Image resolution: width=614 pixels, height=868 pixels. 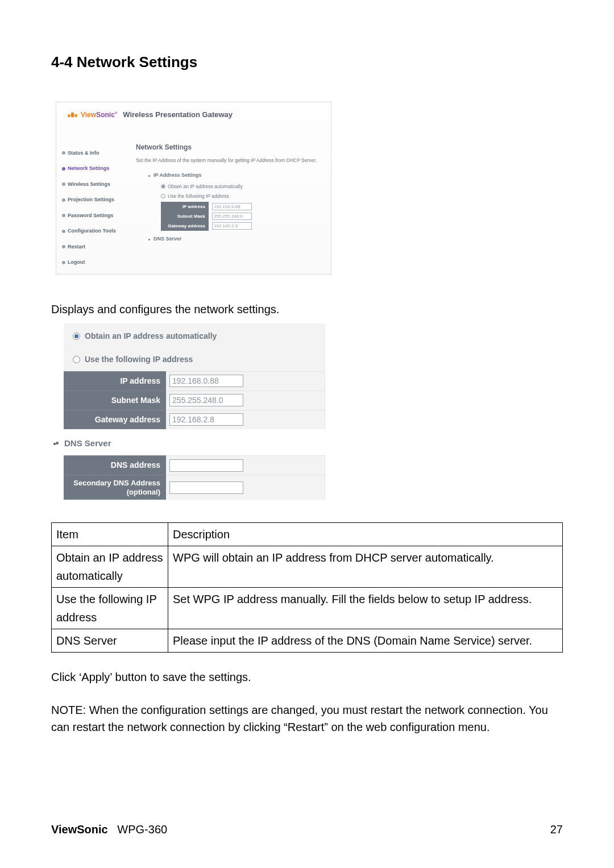 What do you see at coordinates (366, 608) in the screenshot?
I see `table-cell-desc: Set WPG IP address manually. Fill the fi…` at bounding box center [366, 608].